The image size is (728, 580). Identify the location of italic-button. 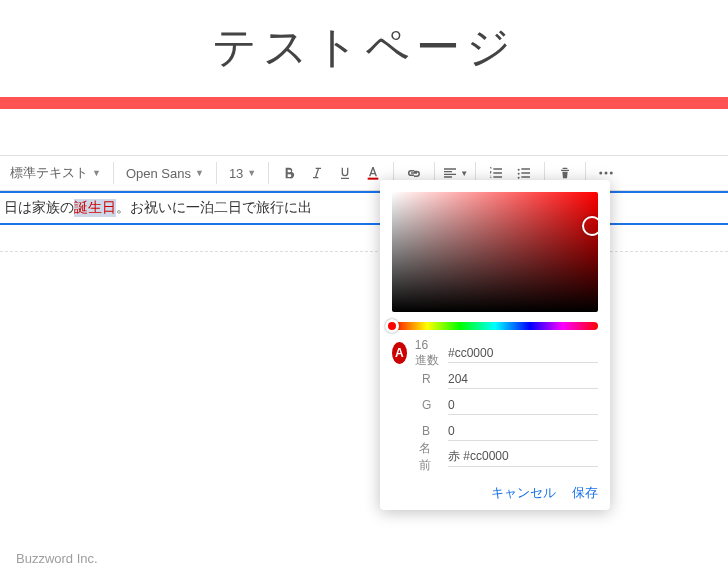
(317, 173).